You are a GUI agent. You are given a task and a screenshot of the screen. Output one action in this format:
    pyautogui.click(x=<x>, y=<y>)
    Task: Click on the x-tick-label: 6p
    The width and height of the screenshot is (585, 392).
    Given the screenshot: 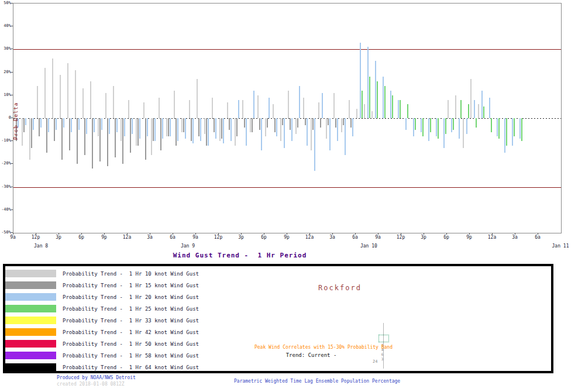 What is the action you would take?
    pyautogui.click(x=264, y=238)
    